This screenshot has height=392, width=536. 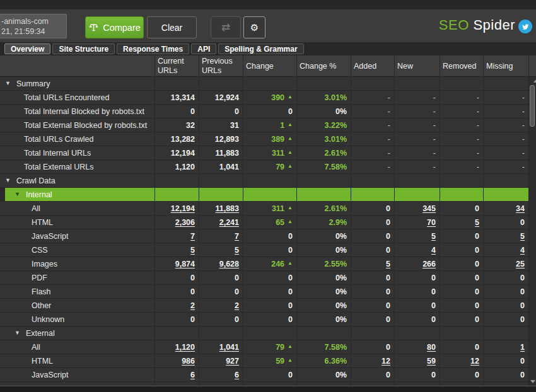 I want to click on cell-current-urls: 6, so click(x=177, y=374).